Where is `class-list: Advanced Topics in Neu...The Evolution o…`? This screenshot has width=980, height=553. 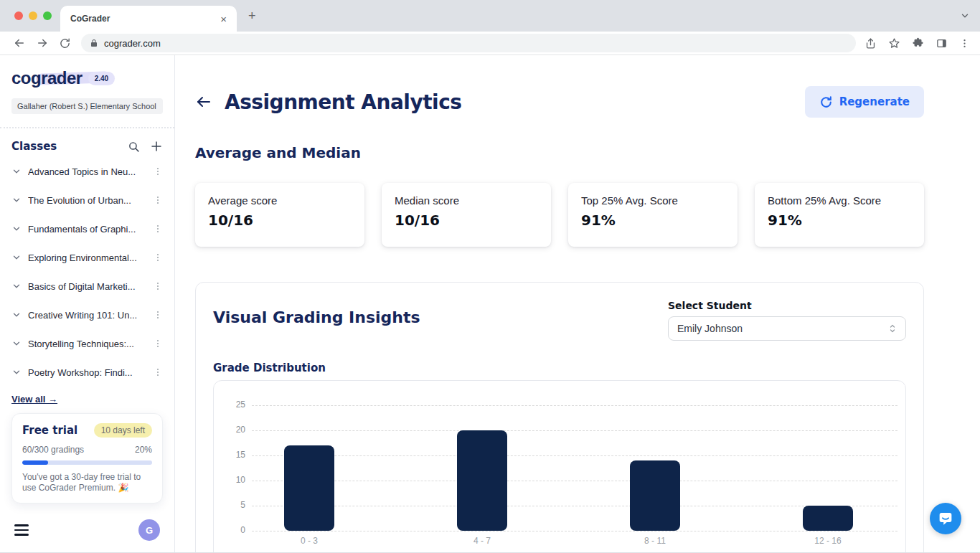 class-list: Advanced Topics in Neu...The Evolution o… is located at coordinates (88, 272).